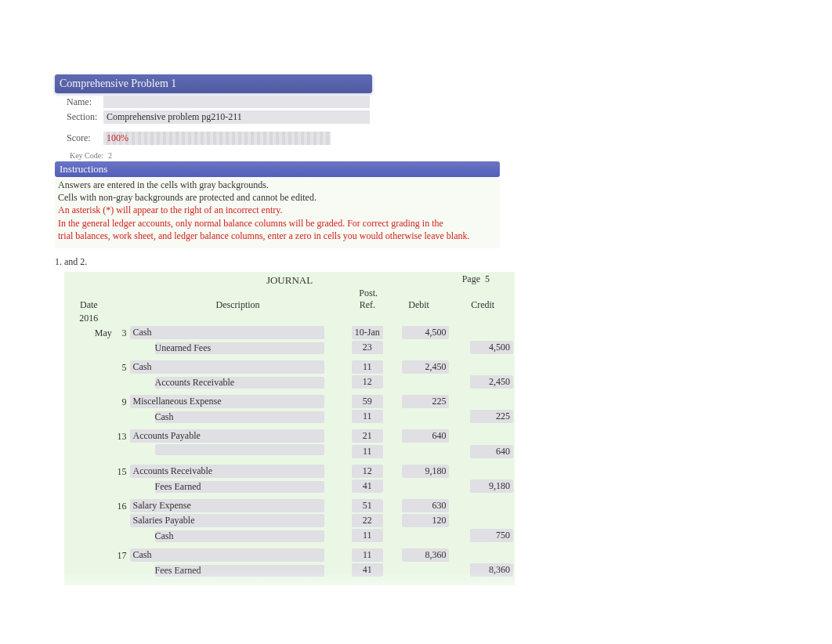 The width and height of the screenshot is (832, 644). Describe the element at coordinates (483, 570) in the screenshot. I see `credit-cell: 8,360` at that location.